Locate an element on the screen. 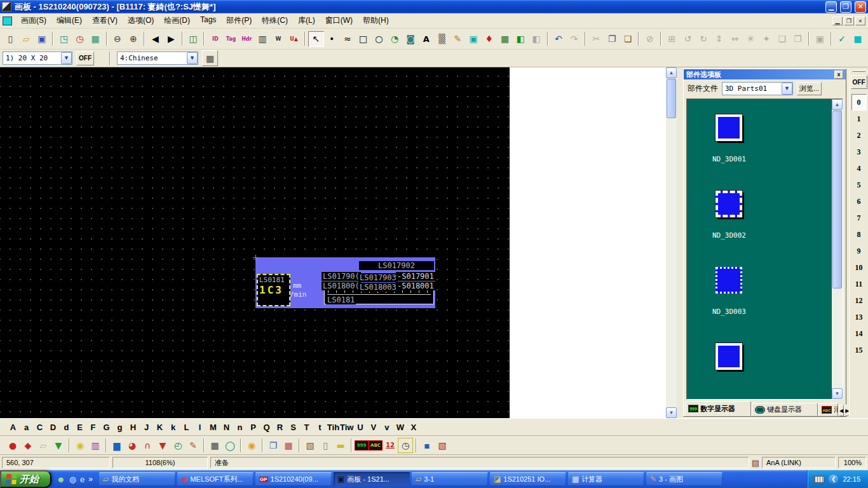 The width and height of the screenshot is (868, 488). menu-item: 库(L) is located at coordinates (306, 20).